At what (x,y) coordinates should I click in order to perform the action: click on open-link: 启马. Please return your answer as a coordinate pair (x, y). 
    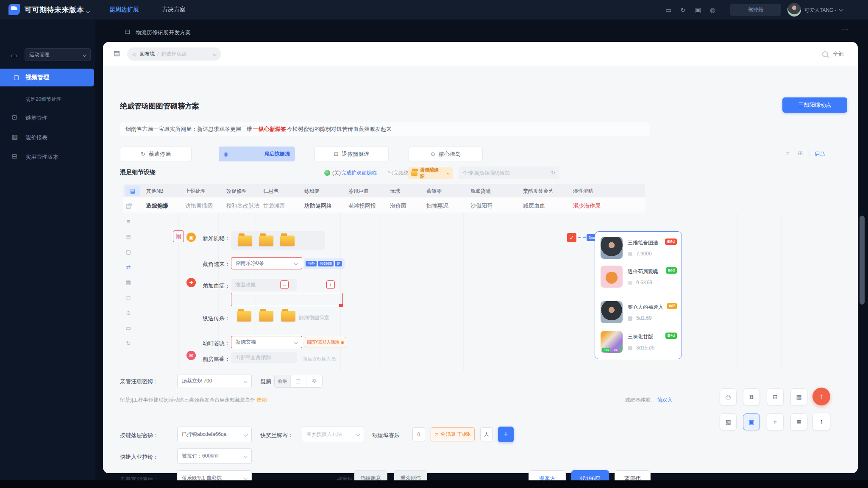
    Looking at the image, I should click on (820, 154).